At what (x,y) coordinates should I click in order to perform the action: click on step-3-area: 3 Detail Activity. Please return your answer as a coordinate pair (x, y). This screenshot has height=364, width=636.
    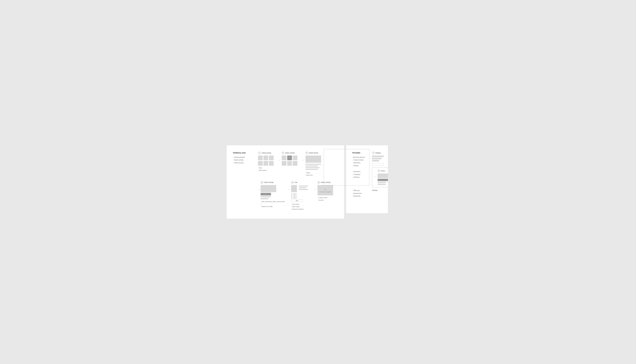
    Looking at the image, I should click on (315, 164).